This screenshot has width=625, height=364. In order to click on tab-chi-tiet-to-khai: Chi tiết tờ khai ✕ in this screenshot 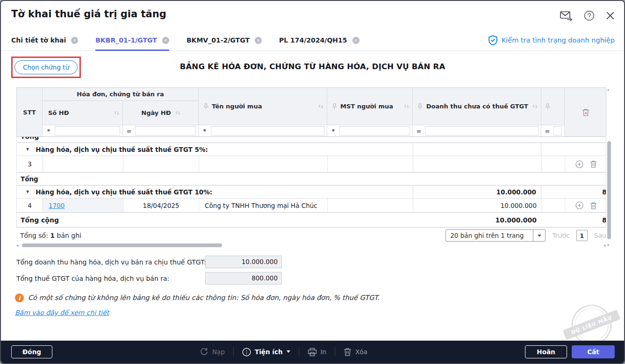, I will do `click(45, 40)`.